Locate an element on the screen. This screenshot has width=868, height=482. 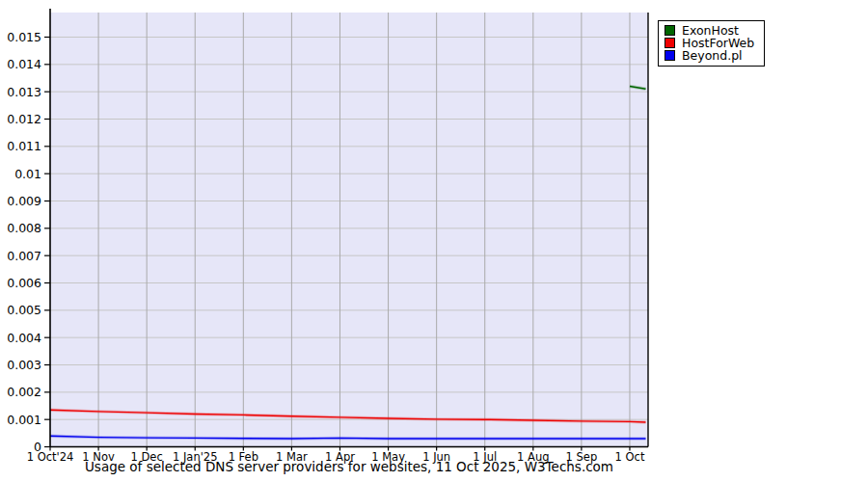
legend: ExonHostHostForWebBeyond.pl is located at coordinates (712, 43).